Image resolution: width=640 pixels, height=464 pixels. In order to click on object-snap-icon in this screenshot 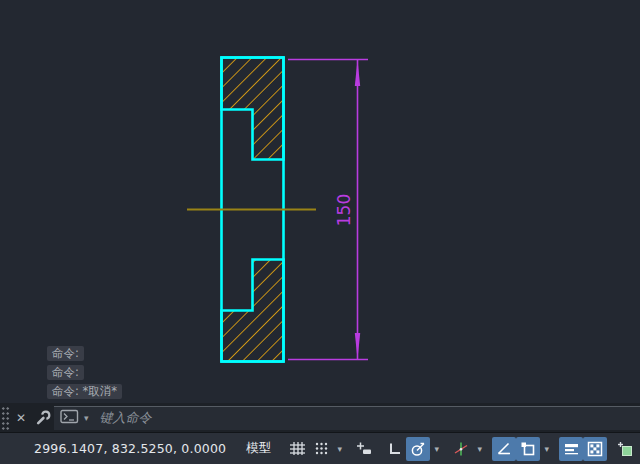, I will do `click(528, 449)`.